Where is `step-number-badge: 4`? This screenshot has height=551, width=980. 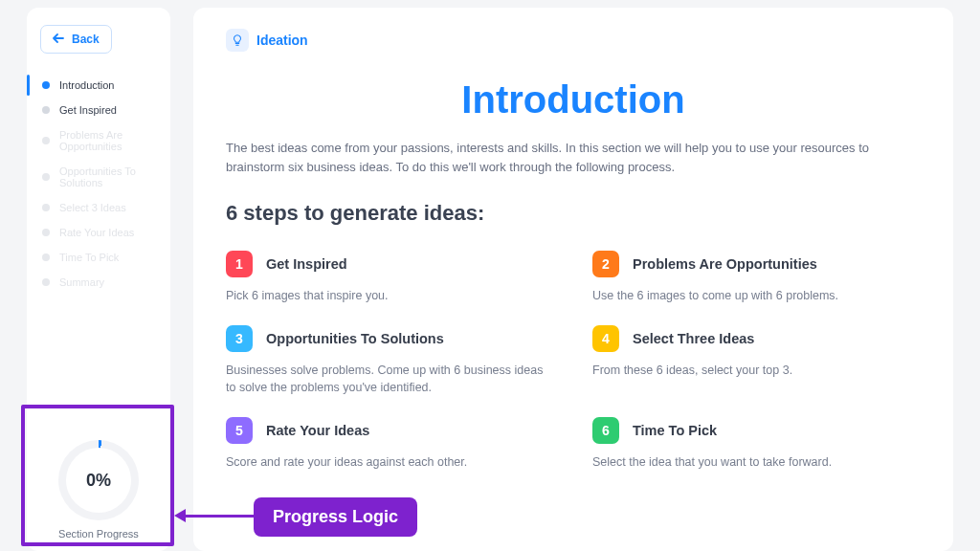 step-number-badge: 4 is located at coordinates (606, 339).